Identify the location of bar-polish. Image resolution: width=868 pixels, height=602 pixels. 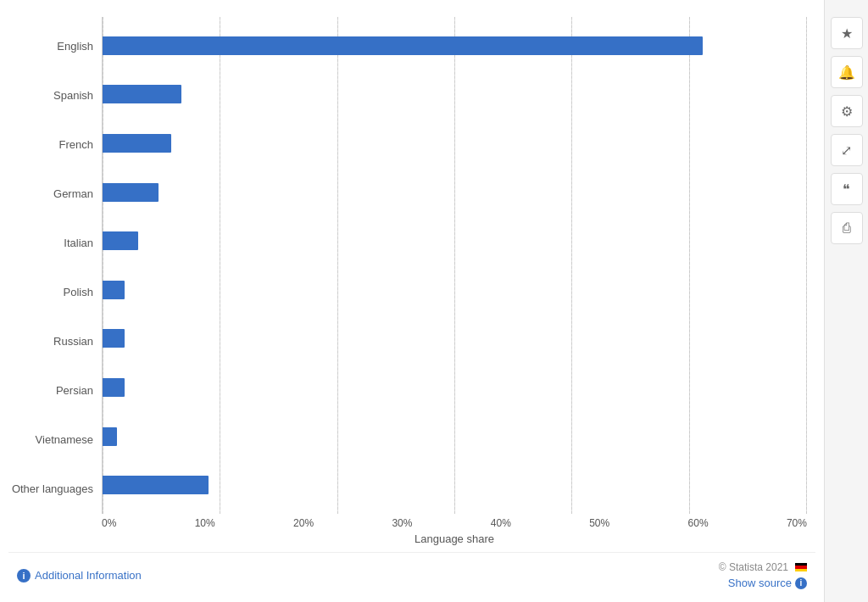
(114, 290).